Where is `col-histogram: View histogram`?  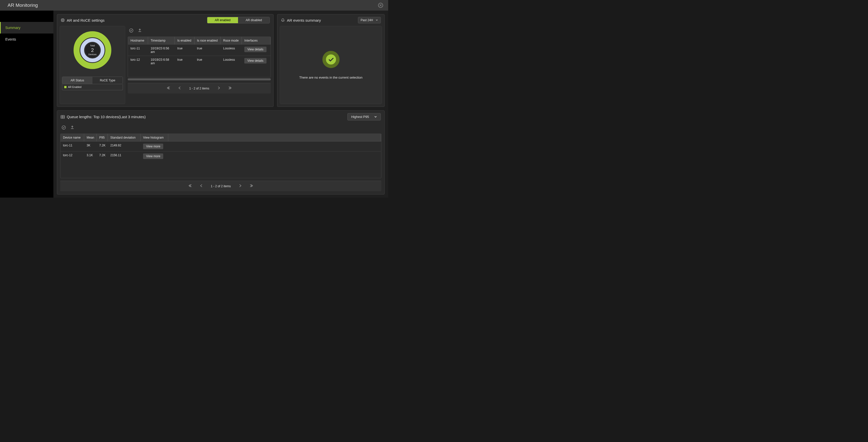
col-histogram: View histogram is located at coordinates (154, 138).